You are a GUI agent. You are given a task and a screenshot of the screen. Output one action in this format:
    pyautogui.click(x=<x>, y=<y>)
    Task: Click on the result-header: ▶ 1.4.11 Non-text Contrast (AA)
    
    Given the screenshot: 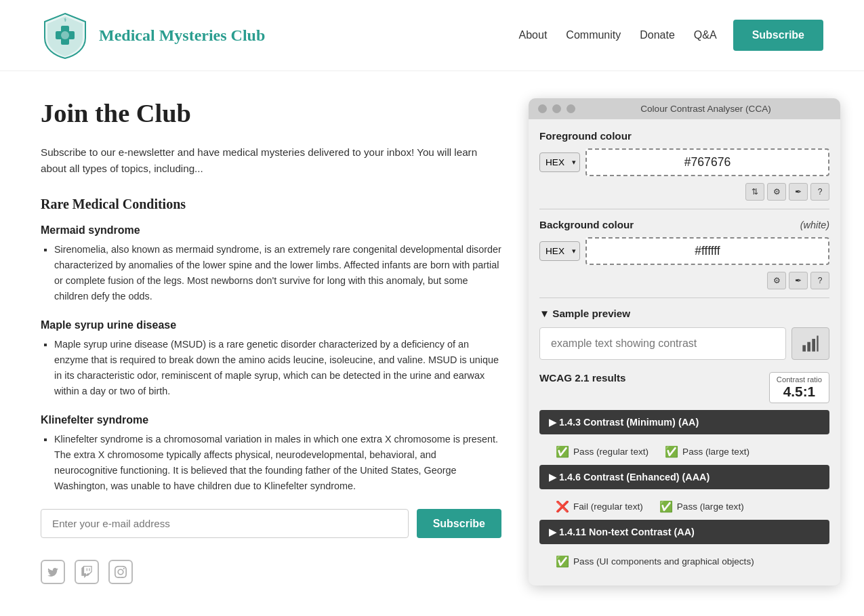 What is the action you would take?
    pyautogui.click(x=684, y=532)
    